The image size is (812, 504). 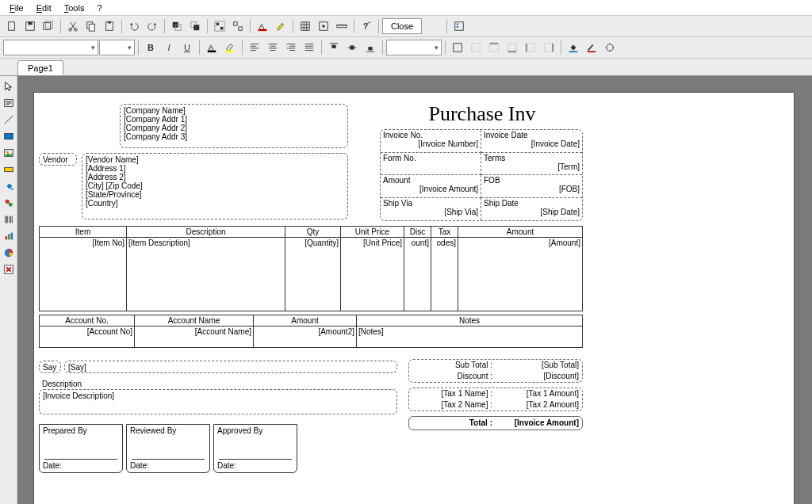 I want to click on ungroup-icon, so click(x=238, y=26).